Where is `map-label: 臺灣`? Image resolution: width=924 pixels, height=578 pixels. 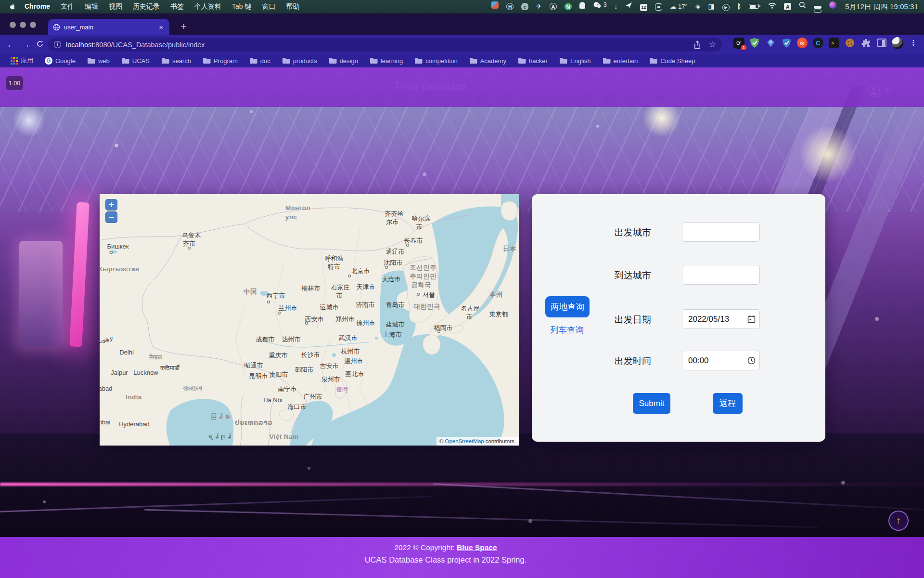
map-label: 臺灣 is located at coordinates (342, 390).